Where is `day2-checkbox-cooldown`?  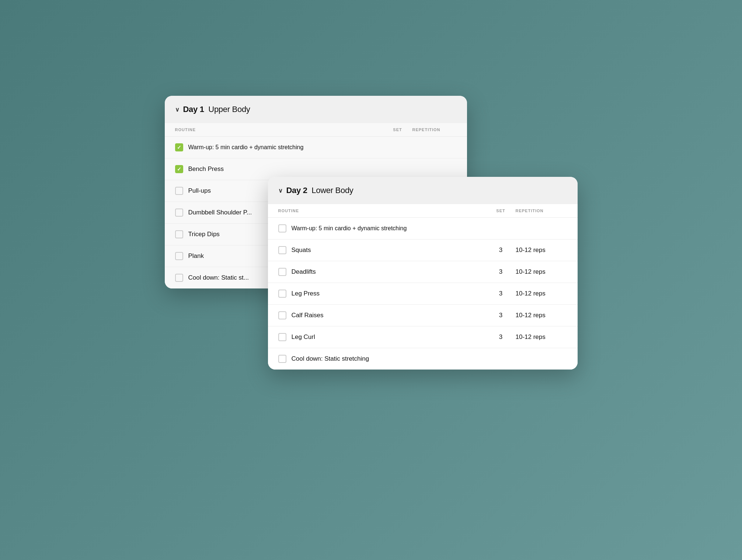
day2-checkbox-cooldown is located at coordinates (282, 359).